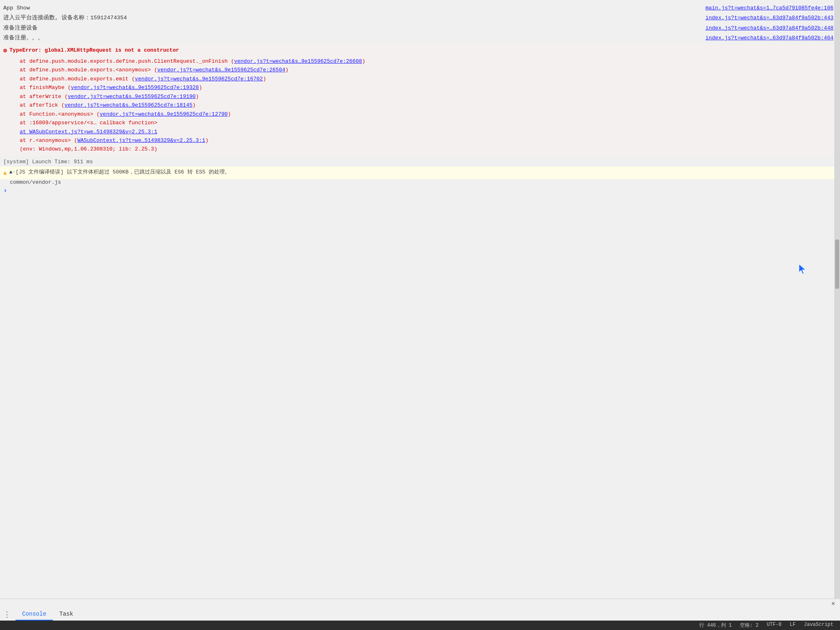  What do you see at coordinates (5, 51) in the screenshot?
I see `error-icon: ⊗` at bounding box center [5, 51].